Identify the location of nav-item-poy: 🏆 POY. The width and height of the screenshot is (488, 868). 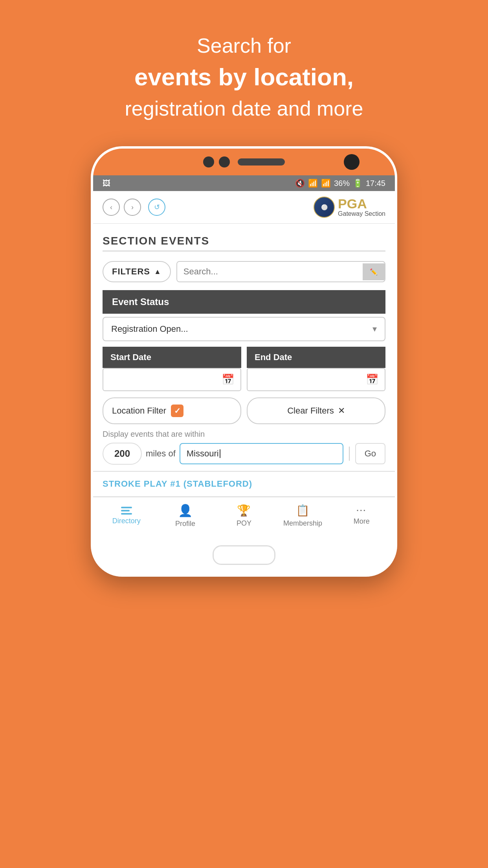
(244, 516).